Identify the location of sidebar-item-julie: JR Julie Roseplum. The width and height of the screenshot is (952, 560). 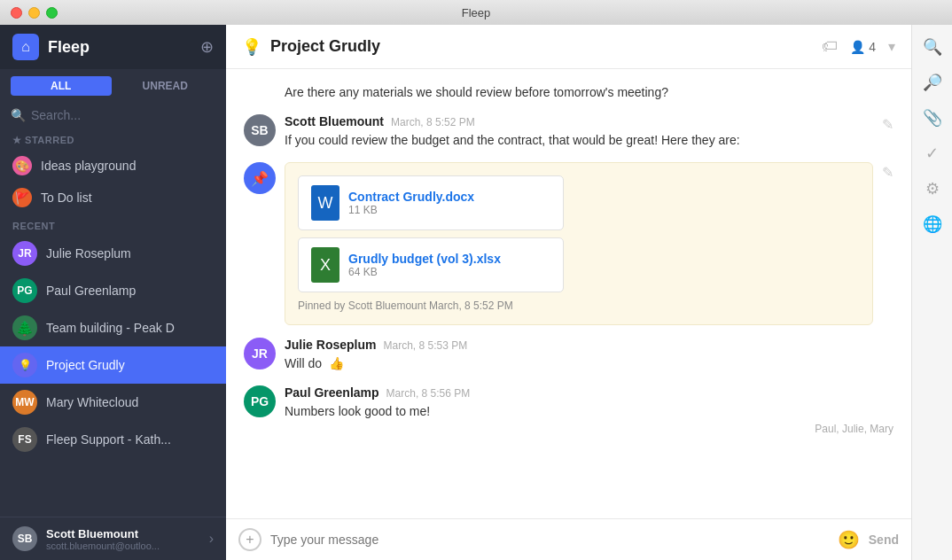
(113, 253).